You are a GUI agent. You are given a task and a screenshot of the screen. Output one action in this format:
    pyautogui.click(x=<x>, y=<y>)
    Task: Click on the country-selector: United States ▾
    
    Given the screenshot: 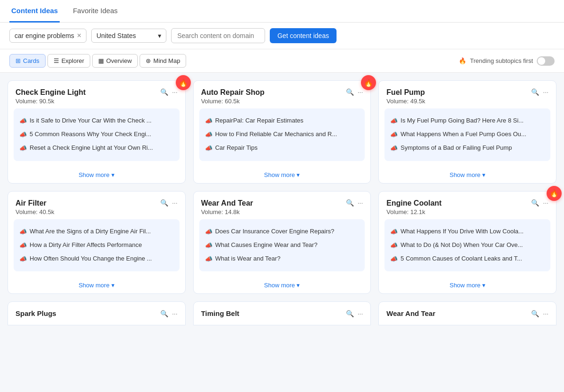 What is the action you would take?
    pyautogui.click(x=129, y=36)
    